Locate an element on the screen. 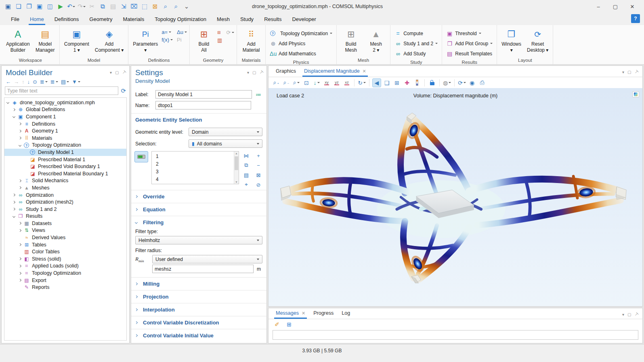 This screenshot has width=644, height=362. entity-level-dropdown: Domain is located at coordinates (225, 132).